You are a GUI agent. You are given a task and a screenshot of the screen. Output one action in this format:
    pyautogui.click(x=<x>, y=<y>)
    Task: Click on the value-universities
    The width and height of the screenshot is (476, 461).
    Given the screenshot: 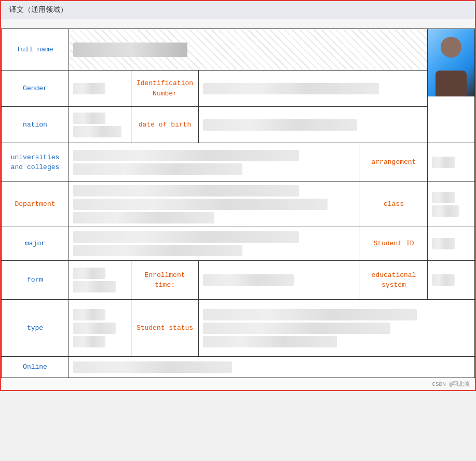 What is the action you would take?
    pyautogui.click(x=215, y=163)
    